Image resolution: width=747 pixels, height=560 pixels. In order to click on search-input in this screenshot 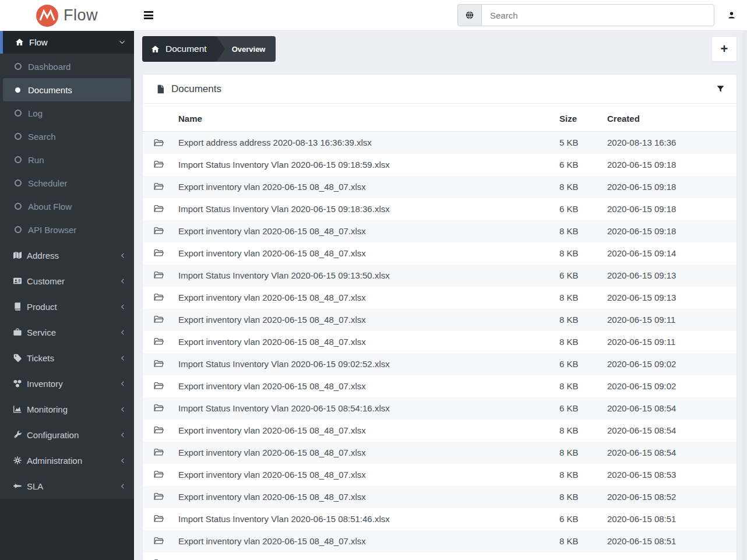, I will do `click(598, 15)`.